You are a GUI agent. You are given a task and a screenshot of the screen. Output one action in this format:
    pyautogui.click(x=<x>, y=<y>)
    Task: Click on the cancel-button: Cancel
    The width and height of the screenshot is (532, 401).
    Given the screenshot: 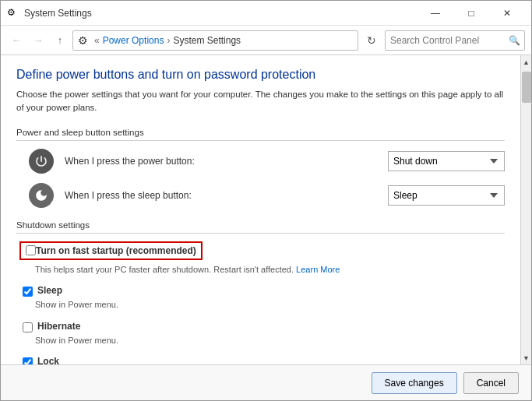 What is the action you would take?
    pyautogui.click(x=491, y=383)
    